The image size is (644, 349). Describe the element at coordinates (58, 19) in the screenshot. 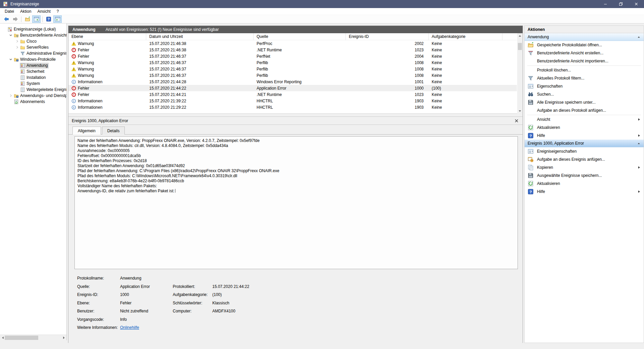

I see `action-pane-button` at that location.